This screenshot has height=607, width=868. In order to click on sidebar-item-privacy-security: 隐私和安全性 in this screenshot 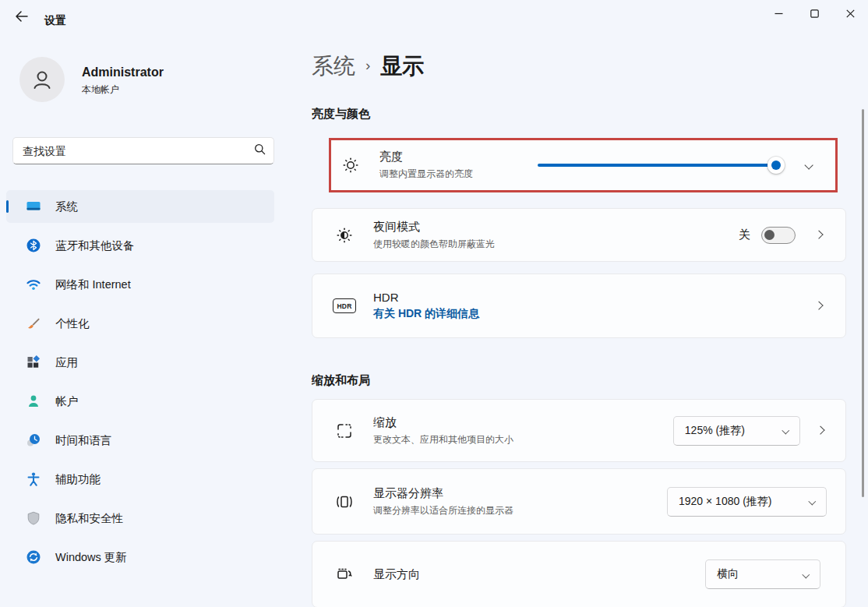, I will do `click(140, 518)`.